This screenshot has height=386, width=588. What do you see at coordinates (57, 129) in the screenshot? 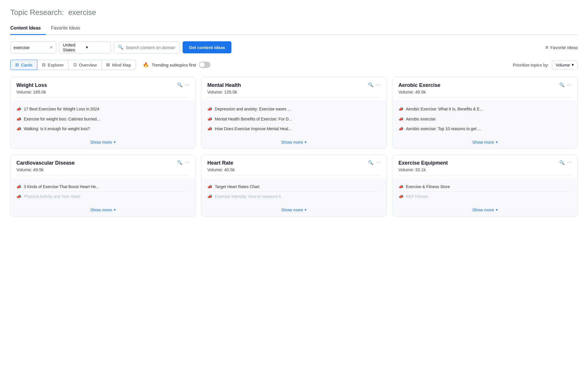
I see `card-item-text: Walking: Is it enough for weight loss?` at bounding box center [57, 129].